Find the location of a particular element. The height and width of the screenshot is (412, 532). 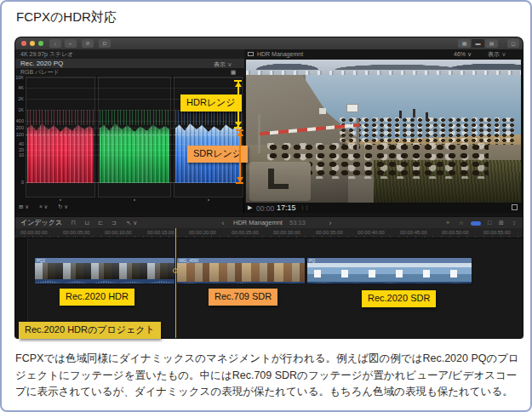

ruler-tick: 00:00:20:00 is located at coordinates (203, 232).